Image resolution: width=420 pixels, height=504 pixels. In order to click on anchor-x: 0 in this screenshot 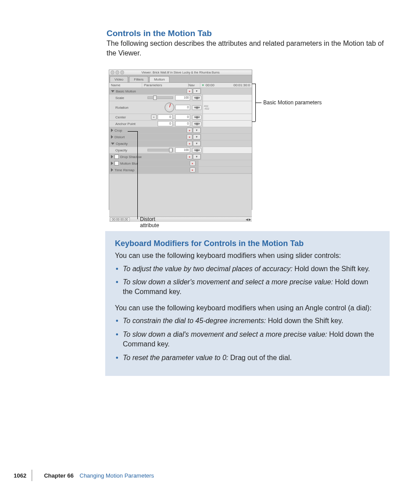, I will do `click(165, 124)`.